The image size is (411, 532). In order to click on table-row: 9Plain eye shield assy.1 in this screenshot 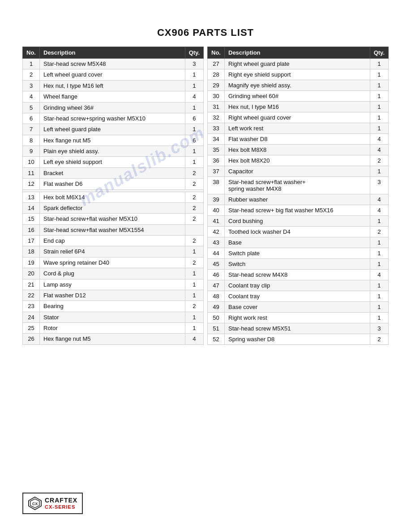, I will do `click(113, 151)`.